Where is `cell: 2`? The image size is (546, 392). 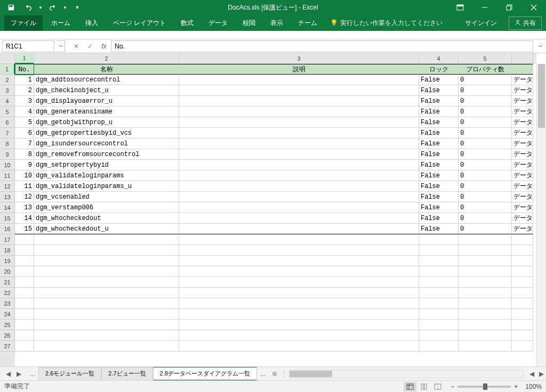
cell: 2 is located at coordinates (25, 91).